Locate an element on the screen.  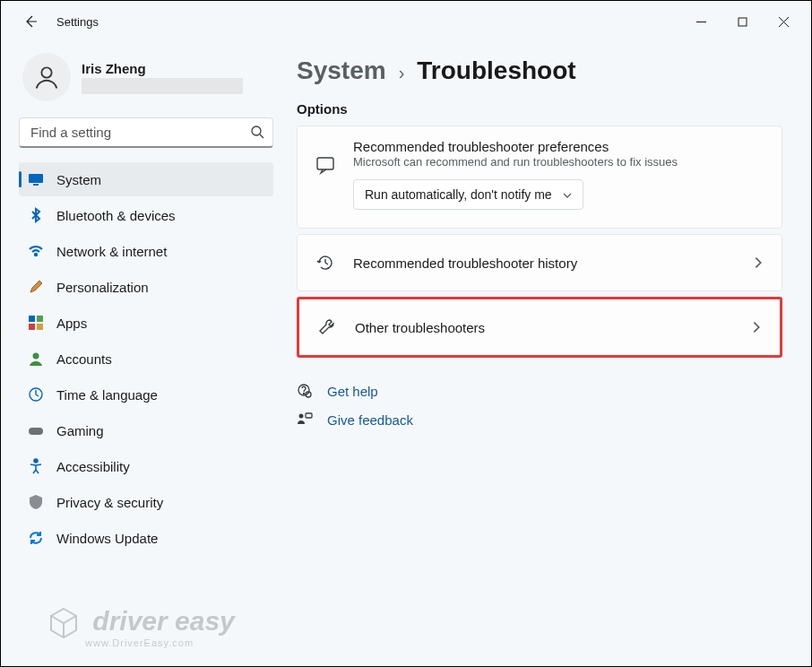
nav-item-time: Time & language is located at coordinates (146, 394).